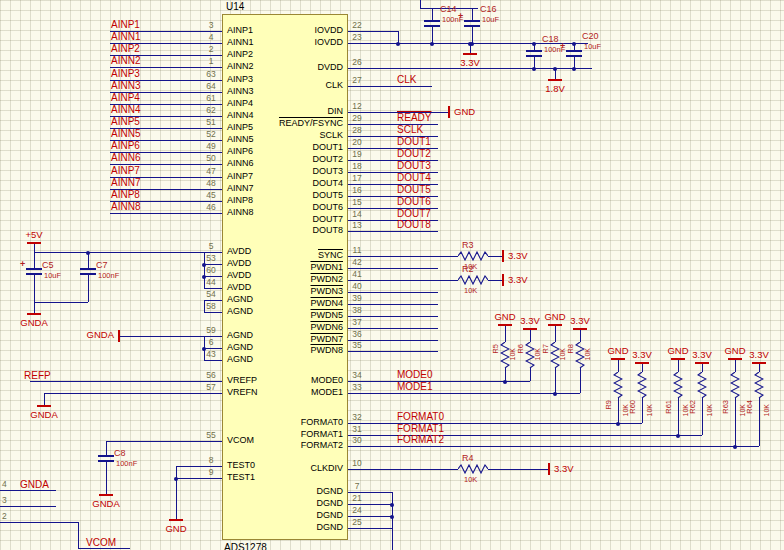 The width and height of the screenshot is (784, 550). I want to click on capacitor-ref-c7: C7, so click(102, 265).